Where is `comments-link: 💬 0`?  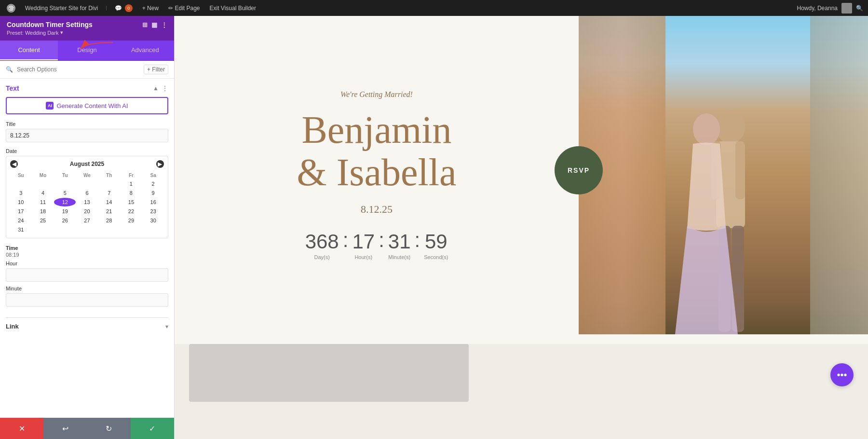 comments-link: 💬 0 is located at coordinates (123, 8).